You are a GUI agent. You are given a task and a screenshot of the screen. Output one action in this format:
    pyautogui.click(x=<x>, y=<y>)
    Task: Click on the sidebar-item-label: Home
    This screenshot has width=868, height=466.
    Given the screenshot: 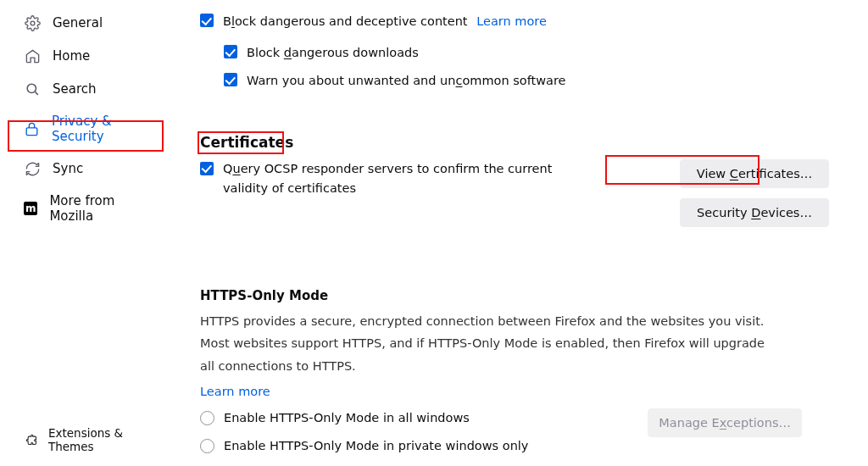 What is the action you would take?
    pyautogui.click(x=71, y=56)
    